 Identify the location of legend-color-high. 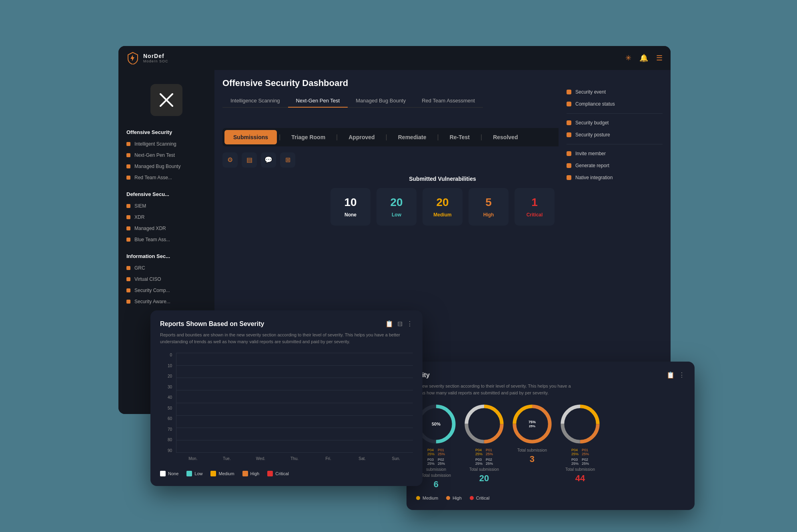
(245, 474).